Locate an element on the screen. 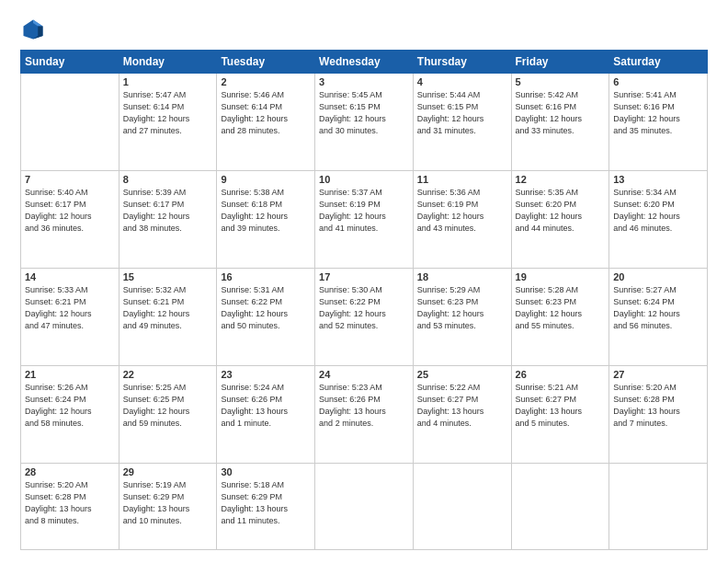 This screenshot has width=728, height=563. calendar-cell: 6Sunrise: 5:41 AM Sunset: 6:16 PM Daylig… is located at coordinates (658, 122).